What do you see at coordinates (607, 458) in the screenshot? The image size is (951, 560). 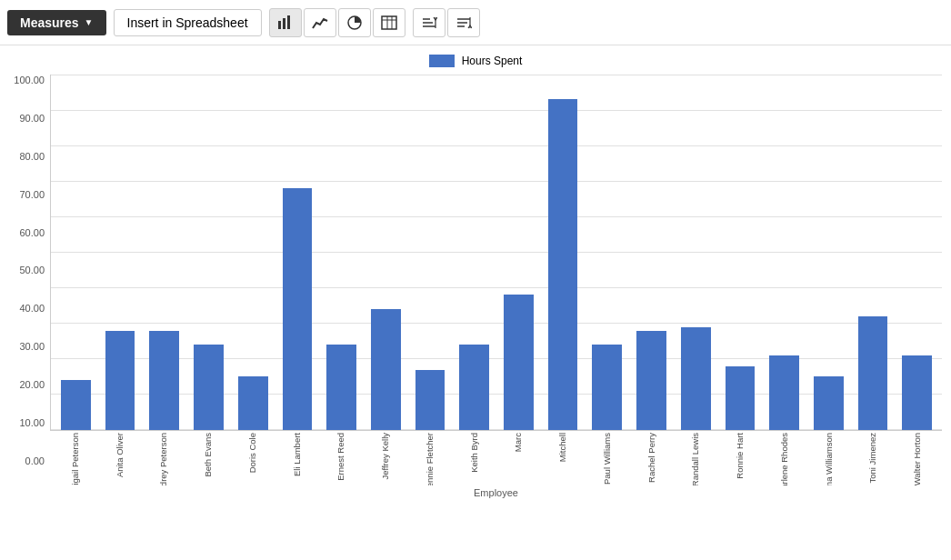 I see `x-label-text: Paul Williams` at bounding box center [607, 458].